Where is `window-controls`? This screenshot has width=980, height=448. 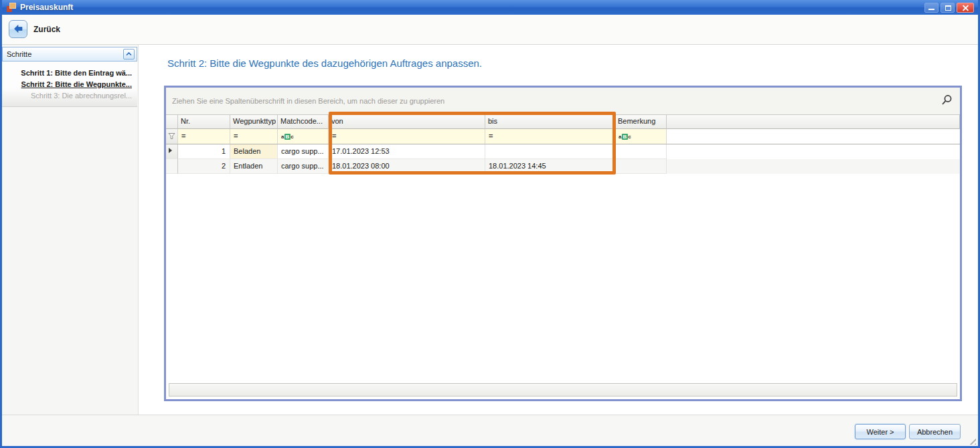
window-controls is located at coordinates (949, 8).